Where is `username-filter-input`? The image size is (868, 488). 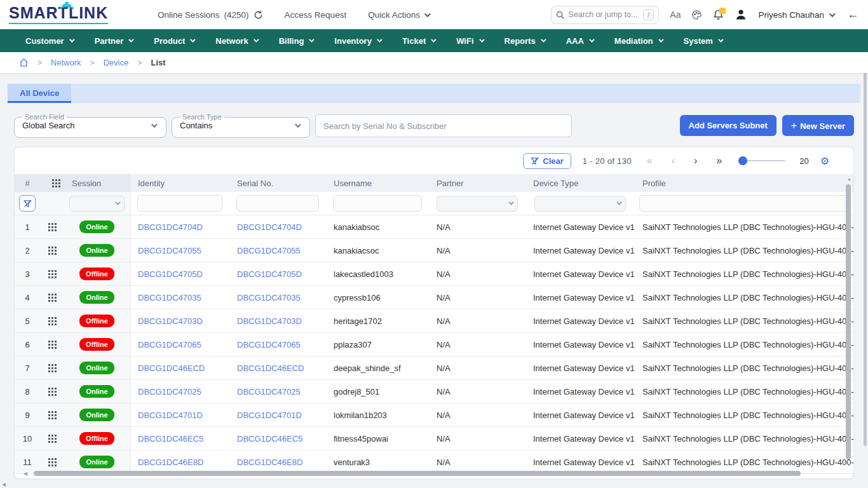 username-filter-input is located at coordinates (377, 203).